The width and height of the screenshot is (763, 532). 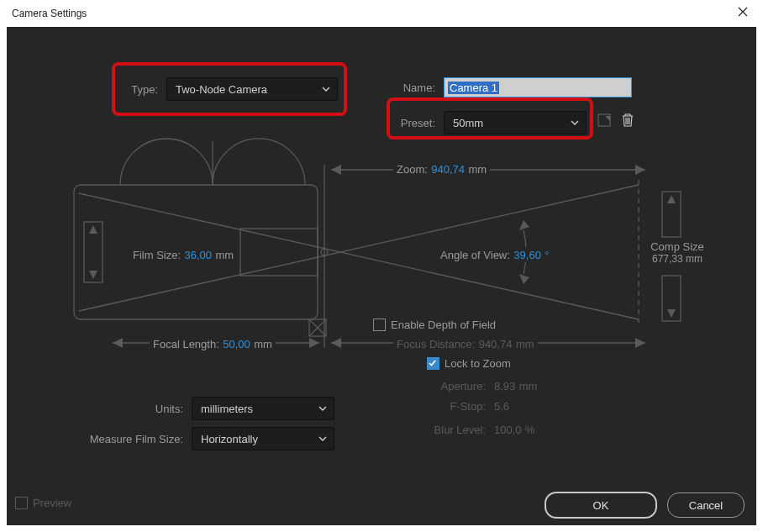 What do you see at coordinates (478, 170) in the screenshot?
I see `zoom-unit: mm` at bounding box center [478, 170].